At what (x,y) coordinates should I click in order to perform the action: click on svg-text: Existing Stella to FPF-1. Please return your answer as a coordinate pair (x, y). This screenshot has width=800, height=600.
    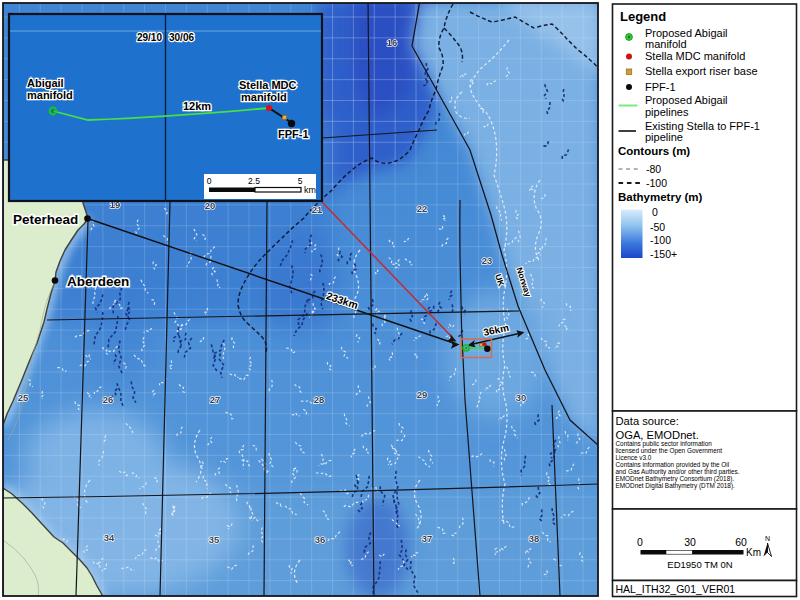
    Looking at the image, I should click on (702, 126).